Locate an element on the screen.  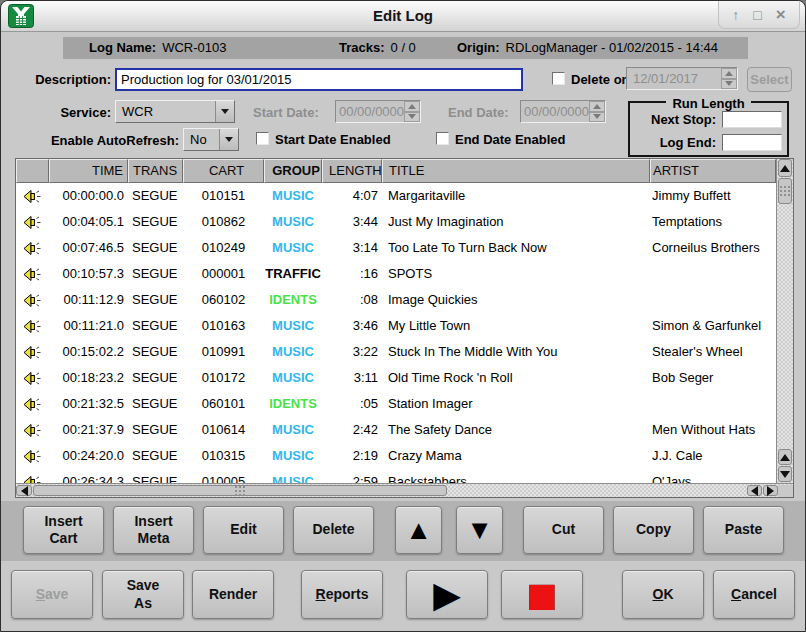
ok-button: OK is located at coordinates (663, 594).